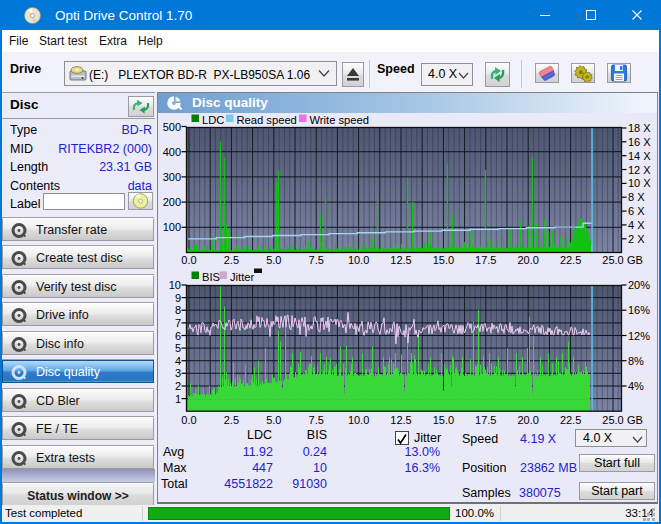 The width and height of the screenshot is (661, 524). Describe the element at coordinates (640, 128) in the screenshot. I see `svg-text: 18 X` at that location.